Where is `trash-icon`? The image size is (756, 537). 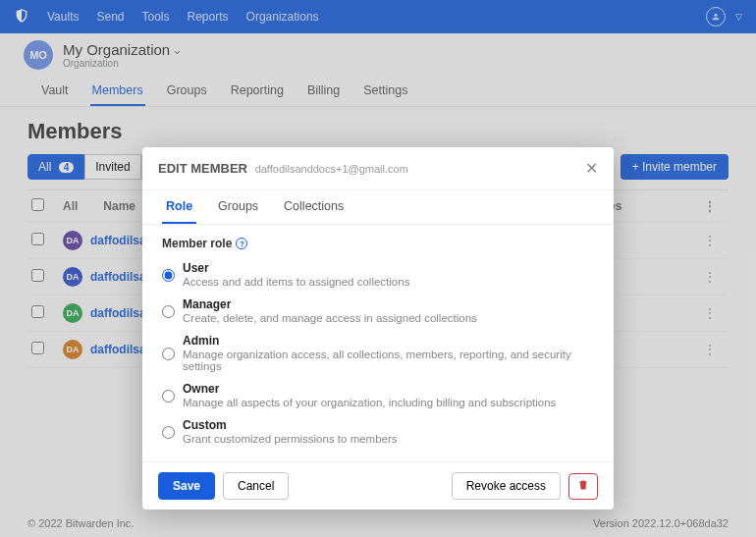 trash-icon is located at coordinates (583, 485).